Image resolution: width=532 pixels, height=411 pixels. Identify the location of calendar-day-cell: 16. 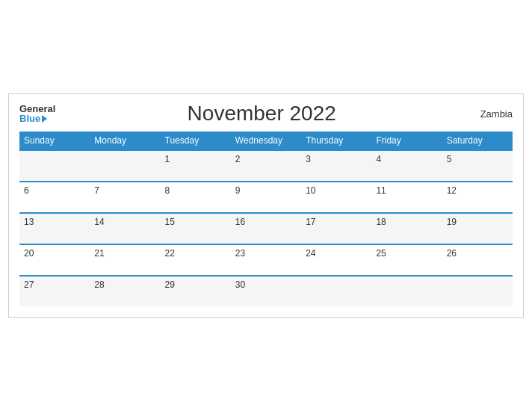
(266, 229).